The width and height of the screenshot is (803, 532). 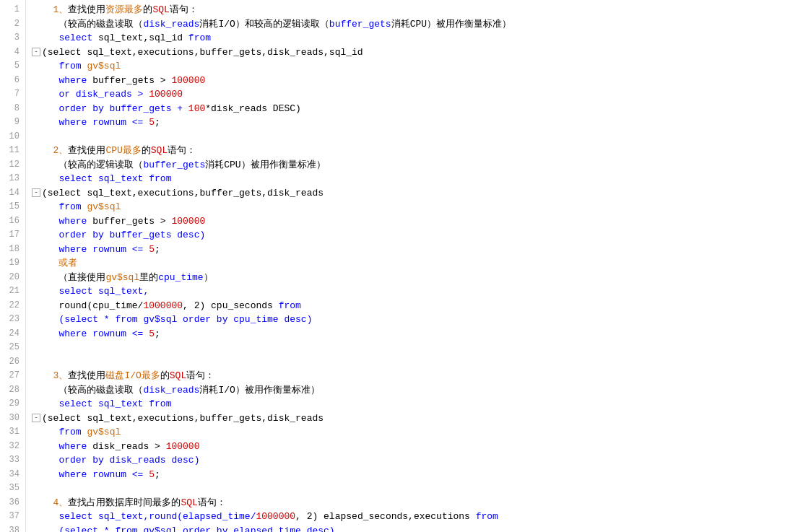 I want to click on code-segment: （直接使用, so click(x=74, y=278).